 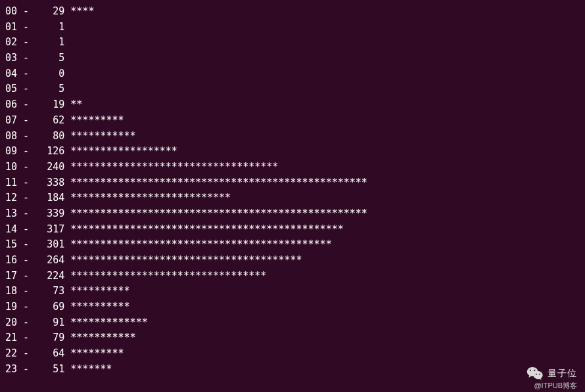 What do you see at coordinates (11, 167) in the screenshot?
I see `row-index: 10` at bounding box center [11, 167].